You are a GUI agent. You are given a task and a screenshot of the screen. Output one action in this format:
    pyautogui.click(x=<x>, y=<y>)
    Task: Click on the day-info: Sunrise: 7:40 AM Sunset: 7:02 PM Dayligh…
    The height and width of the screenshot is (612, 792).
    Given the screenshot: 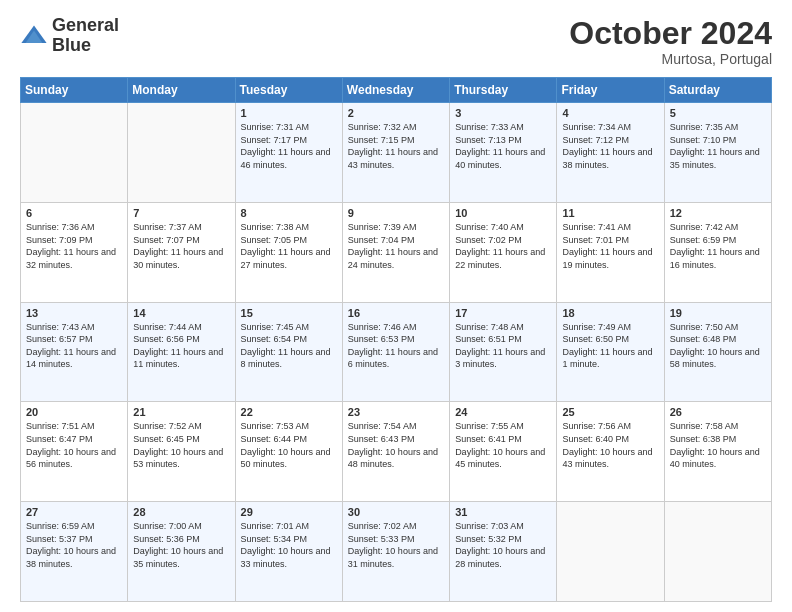 What is the action you would take?
    pyautogui.click(x=503, y=246)
    